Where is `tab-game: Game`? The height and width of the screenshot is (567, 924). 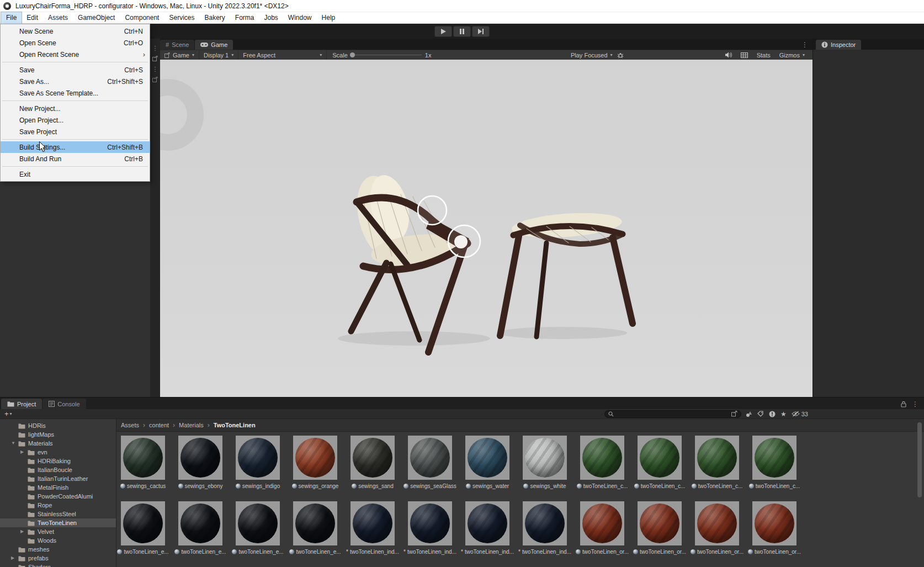 tab-game: Game is located at coordinates (214, 45).